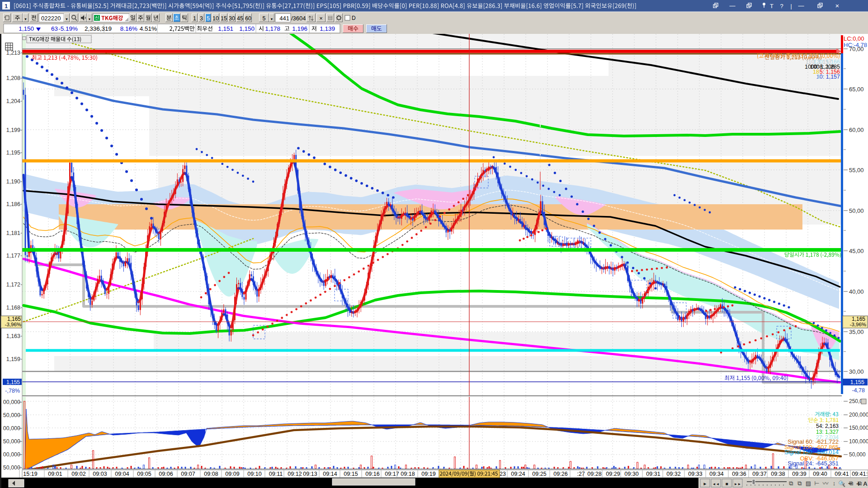 The width and height of the screenshot is (868, 488). I want to click on svg-text: 2,336,319, so click(98, 29).